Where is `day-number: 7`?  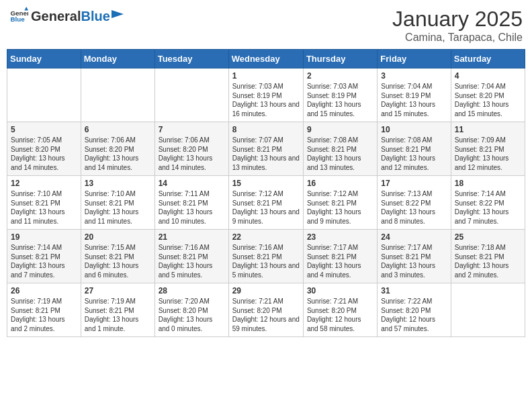
day-number: 7 is located at coordinates (192, 130).